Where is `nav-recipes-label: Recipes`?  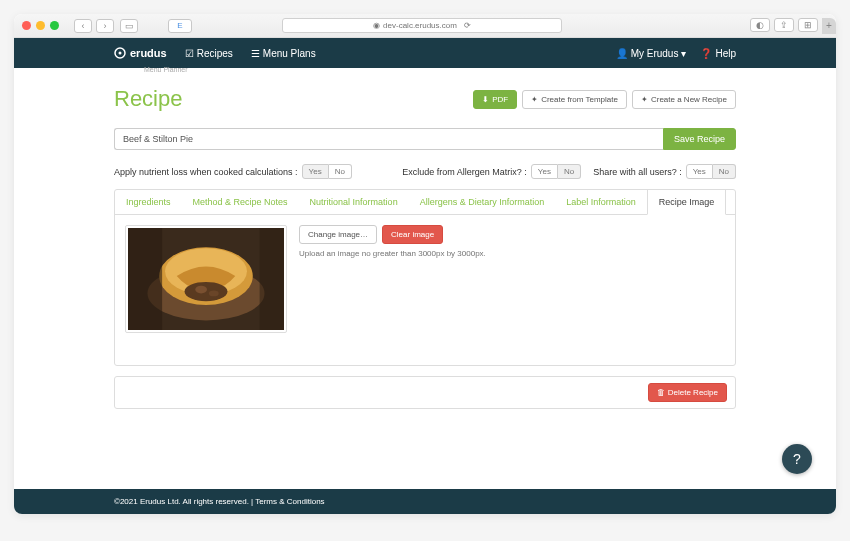
nav-recipes-label: Recipes is located at coordinates (215, 54).